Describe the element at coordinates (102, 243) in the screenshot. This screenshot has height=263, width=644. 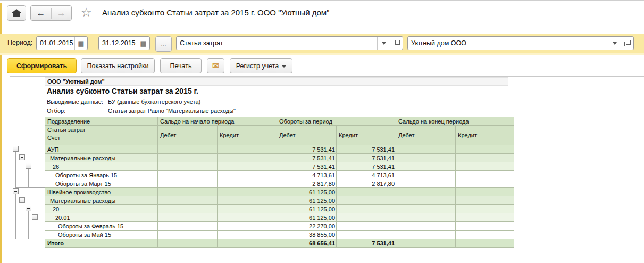
I see `row-label-cell: Итого` at that location.